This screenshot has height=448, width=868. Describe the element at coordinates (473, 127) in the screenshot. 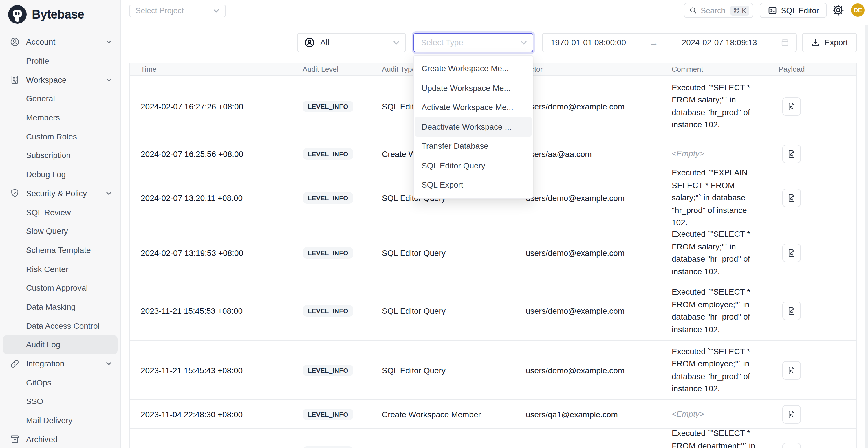

I see `type-filter-dropdown-menu: Create Workspace Me... Update Workspace …` at that location.